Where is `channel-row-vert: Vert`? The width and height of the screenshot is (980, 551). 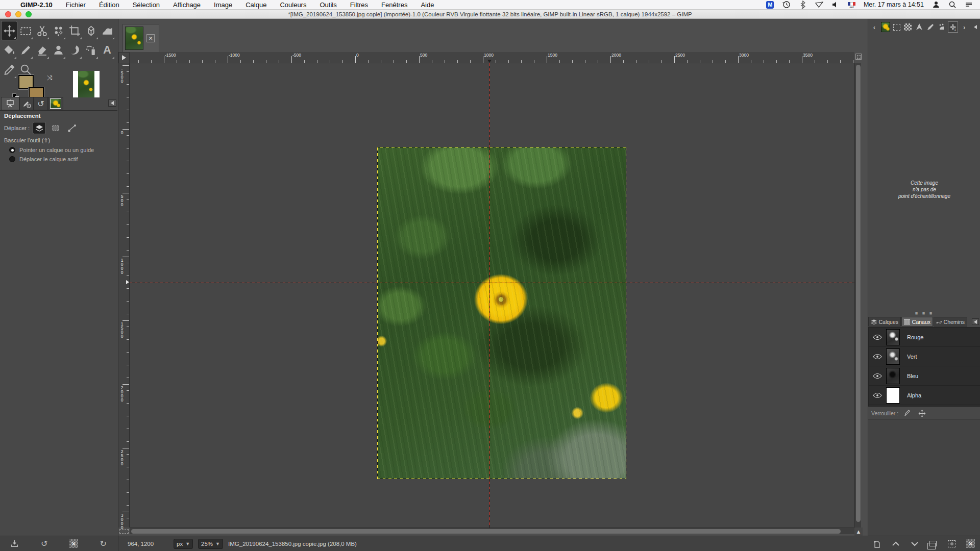 channel-row-vert: Vert is located at coordinates (924, 357).